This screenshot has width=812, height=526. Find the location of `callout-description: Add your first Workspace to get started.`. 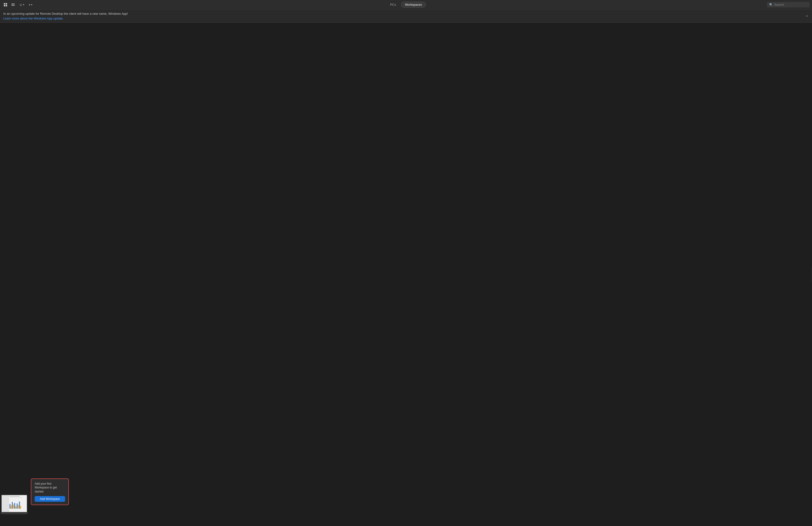

callout-description: Add your first Workspace to get started. is located at coordinates (50, 488).